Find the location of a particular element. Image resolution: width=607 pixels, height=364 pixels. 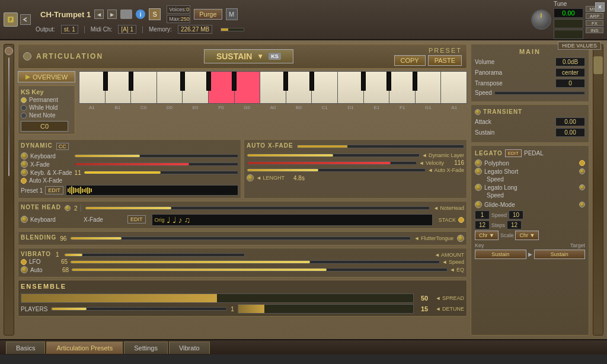

note-head-knob is located at coordinates (68, 208).